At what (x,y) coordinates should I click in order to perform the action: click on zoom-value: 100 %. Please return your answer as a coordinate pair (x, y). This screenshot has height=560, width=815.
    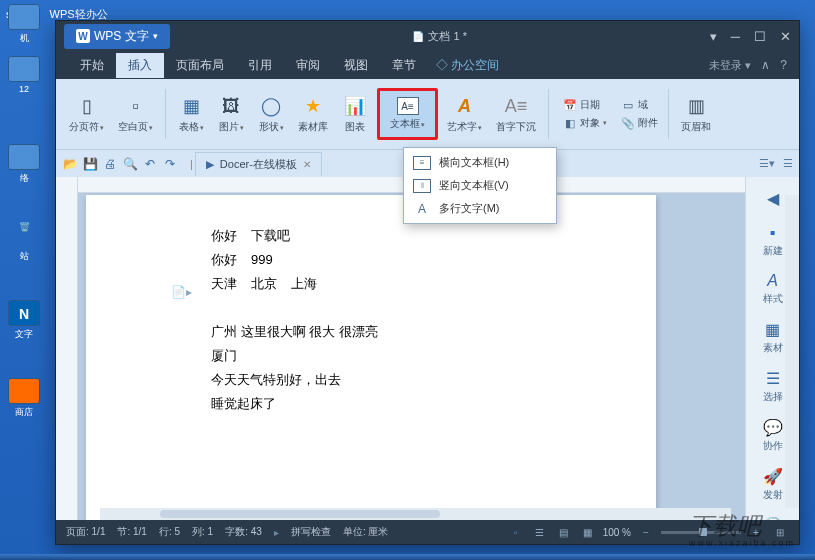
    Looking at the image, I should click on (617, 532).